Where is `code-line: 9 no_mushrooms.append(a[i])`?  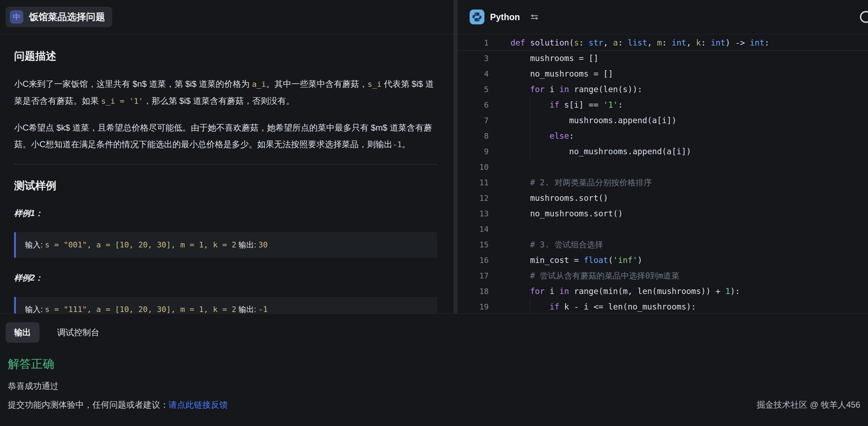 code-line: 9 no_mushrooms.append(a[i]) is located at coordinates (663, 151).